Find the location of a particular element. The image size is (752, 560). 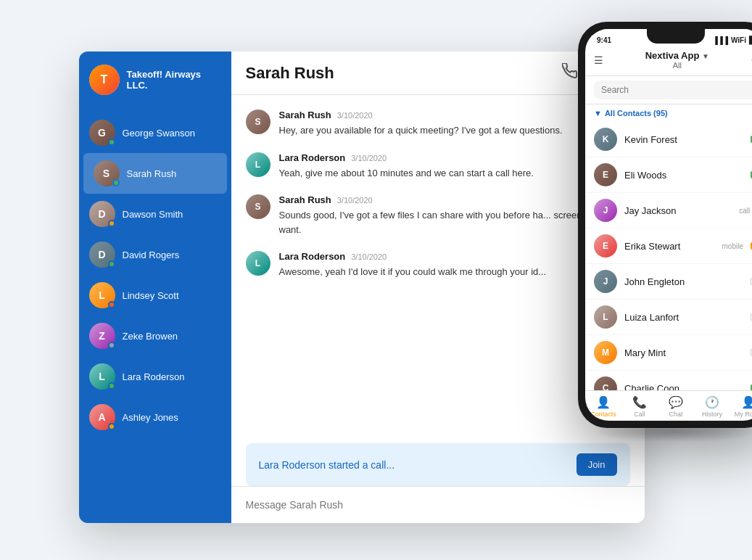

nav-label: History is located at coordinates (712, 414).